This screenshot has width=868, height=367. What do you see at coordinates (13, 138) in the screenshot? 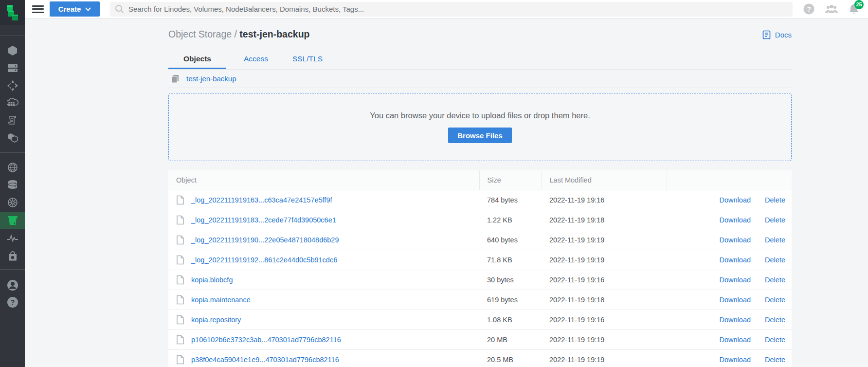
I see `sidebar-item-images` at bounding box center [13, 138].